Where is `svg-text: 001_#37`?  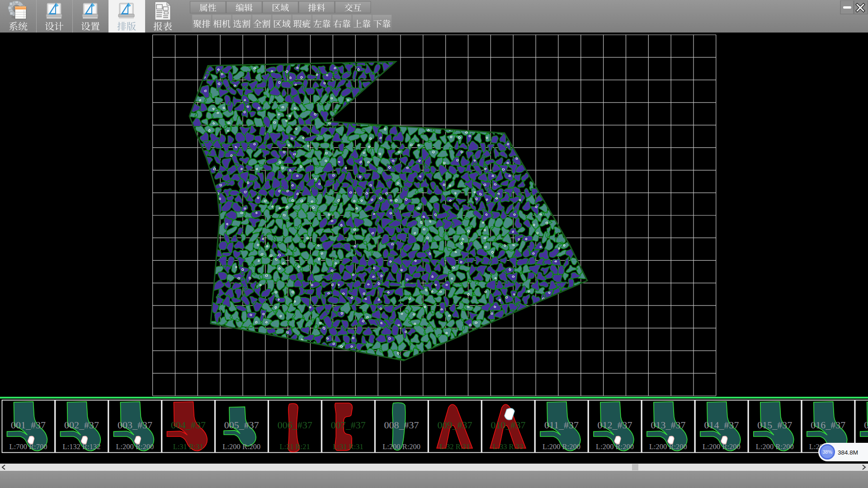
svg-text: 001_#37 is located at coordinates (28, 425).